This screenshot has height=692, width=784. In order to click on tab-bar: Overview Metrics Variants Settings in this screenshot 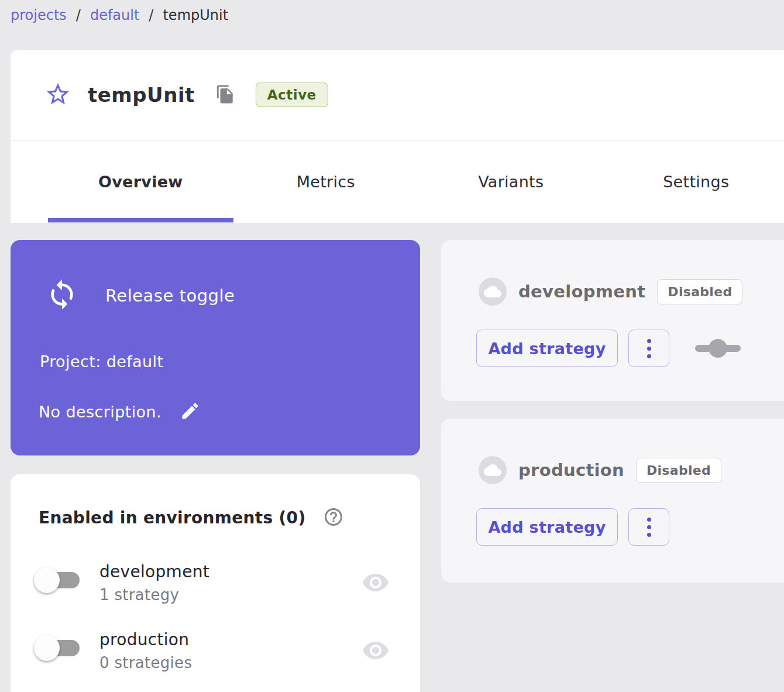, I will do `click(397, 181)`.